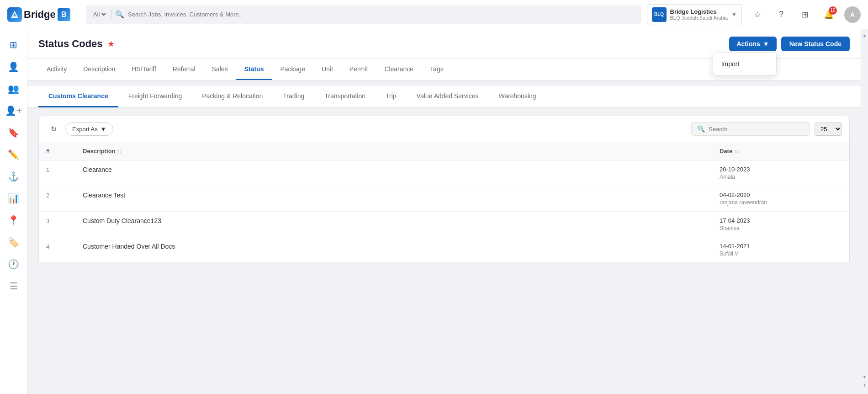 Image resolution: width=868 pixels, height=394 pixels. What do you see at coordinates (232, 97) in the screenshot?
I see `subtab-packing-relocation: Packing & Relocation` at bounding box center [232, 97].